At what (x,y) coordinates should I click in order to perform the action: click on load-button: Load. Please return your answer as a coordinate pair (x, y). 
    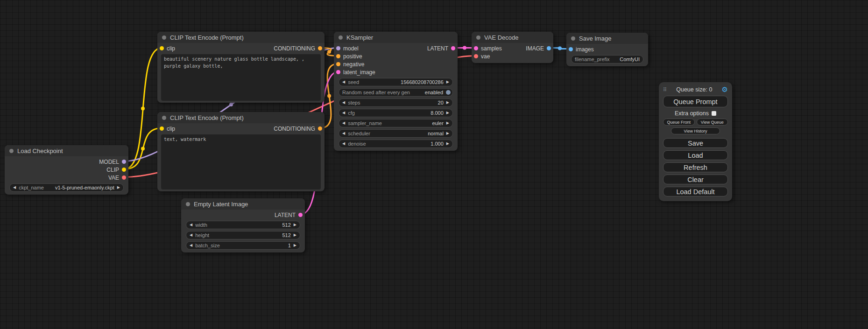
    Looking at the image, I should click on (696, 155).